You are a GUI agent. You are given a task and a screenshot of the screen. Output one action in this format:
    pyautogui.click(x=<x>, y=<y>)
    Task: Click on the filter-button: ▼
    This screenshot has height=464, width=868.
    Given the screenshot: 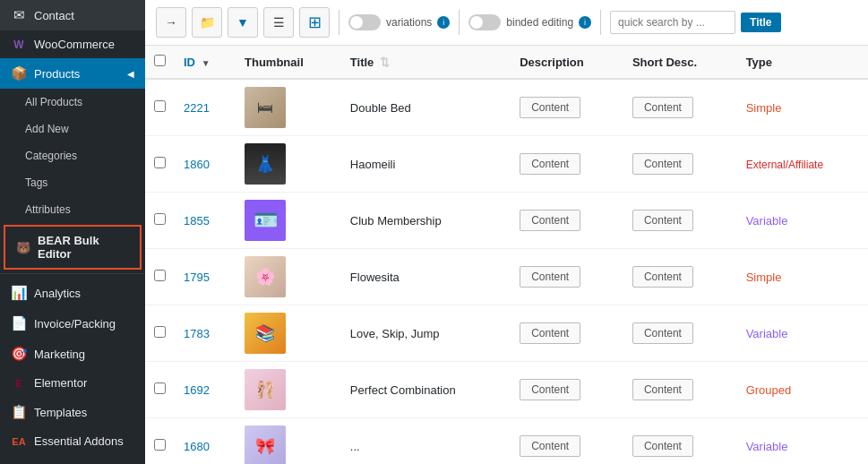 What is the action you would take?
    pyautogui.click(x=243, y=22)
    